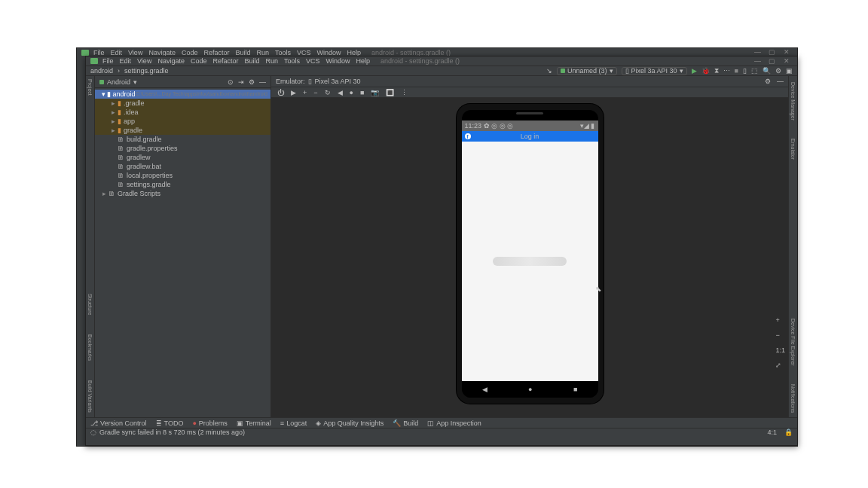 The image size is (868, 488). What do you see at coordinates (280, 93) in the screenshot?
I see `emu-tool-0: ⏻` at bounding box center [280, 93].